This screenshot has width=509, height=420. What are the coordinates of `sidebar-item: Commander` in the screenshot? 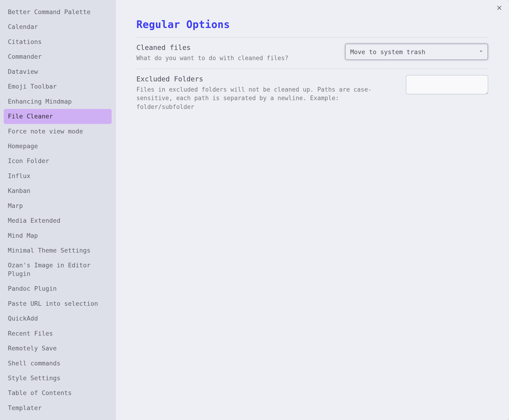 It's located at (58, 57).